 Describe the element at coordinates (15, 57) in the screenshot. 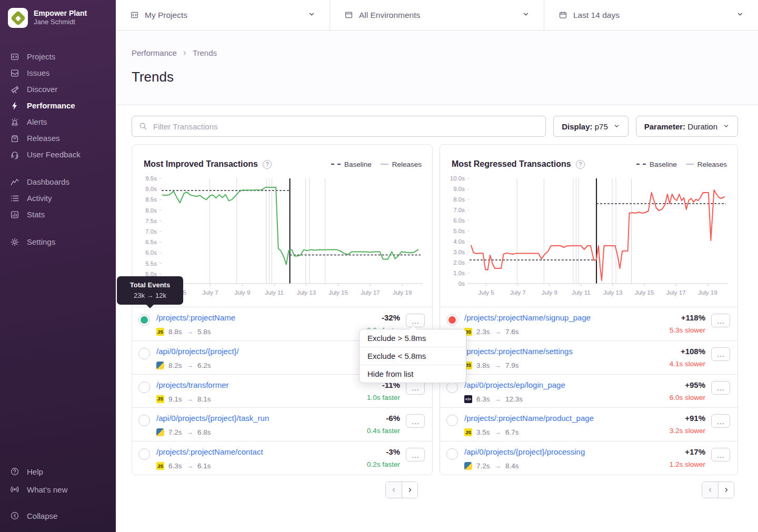

I see `projects-icon` at that location.